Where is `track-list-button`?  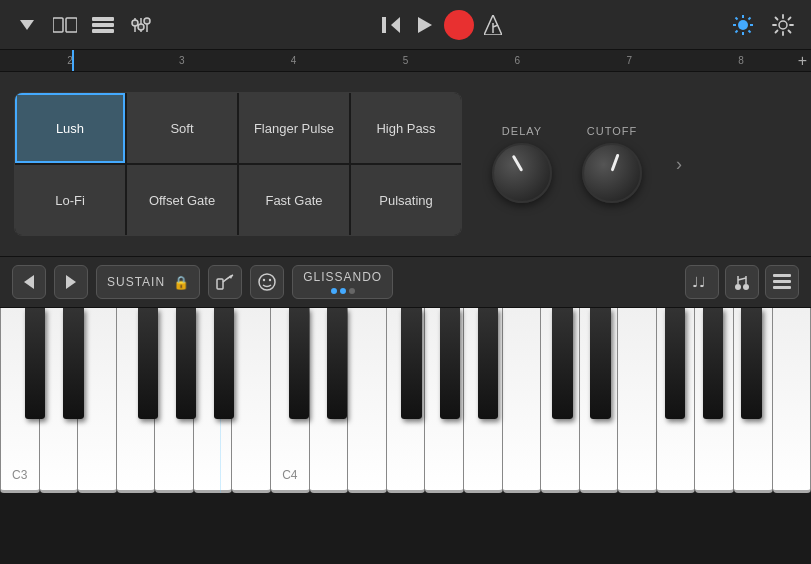
track-list-button is located at coordinates (782, 282).